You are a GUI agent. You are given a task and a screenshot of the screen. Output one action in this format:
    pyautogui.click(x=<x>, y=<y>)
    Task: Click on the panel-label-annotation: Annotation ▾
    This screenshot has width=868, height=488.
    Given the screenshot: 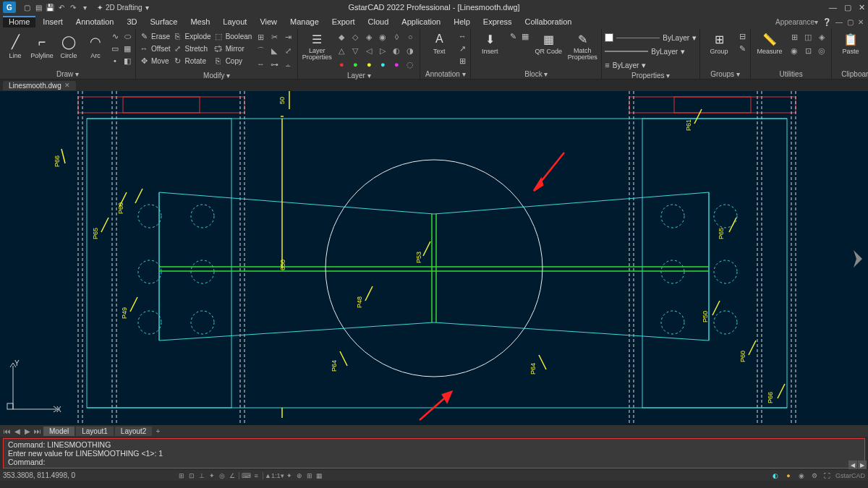 What is the action you would take?
    pyautogui.click(x=446, y=74)
    